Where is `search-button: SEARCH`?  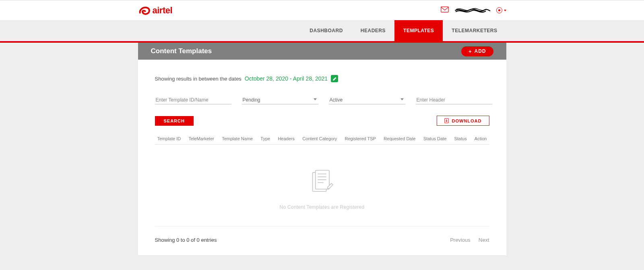
search-button: SEARCH is located at coordinates (174, 121).